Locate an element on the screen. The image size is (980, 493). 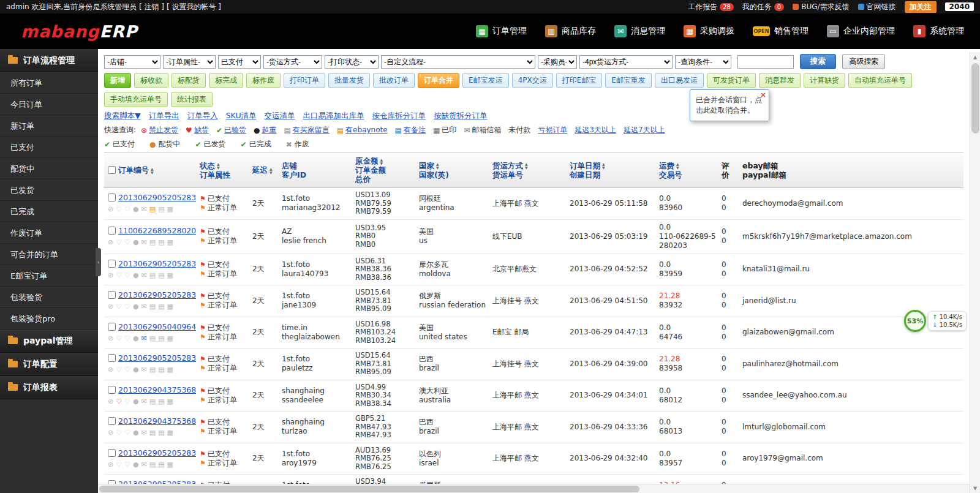
quick-filter-link: 已验货 is located at coordinates (235, 130).